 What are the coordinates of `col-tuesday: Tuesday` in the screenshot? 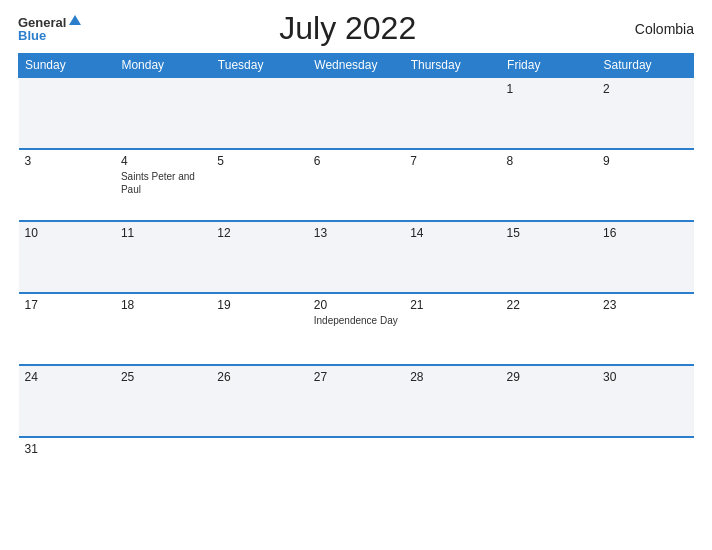 It's located at (259, 66).